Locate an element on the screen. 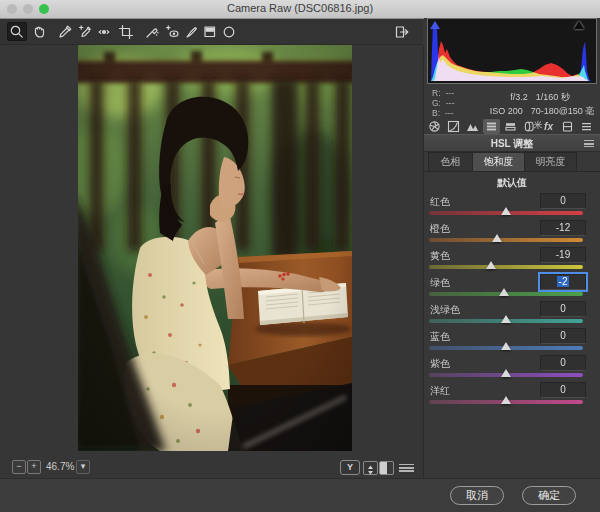 Image resolution: width=600 pixels, height=512 pixels. tab-lens-corrections is located at coordinates (530, 126).